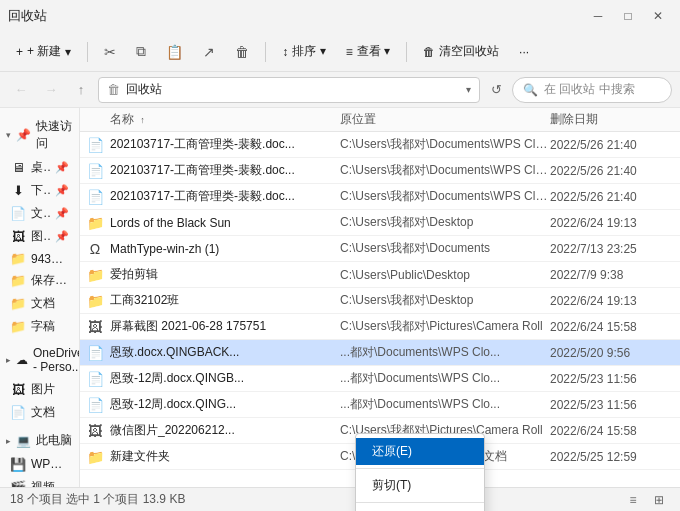  What do you see at coordinates (293, 90) in the screenshot?
I see `path-text: 回收站` at bounding box center [293, 90].